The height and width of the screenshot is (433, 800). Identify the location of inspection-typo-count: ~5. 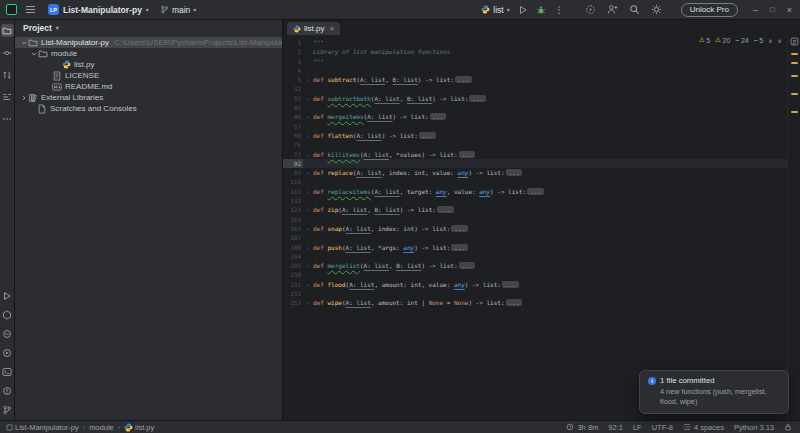
(759, 40).